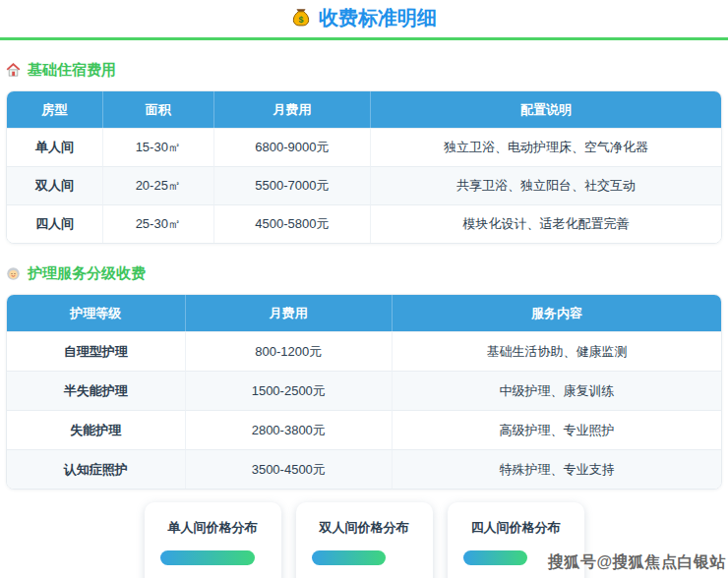 The width and height of the screenshot is (728, 578). What do you see at coordinates (289, 390) in the screenshot?
I see `table-cell: 1500-2500元` at bounding box center [289, 390].